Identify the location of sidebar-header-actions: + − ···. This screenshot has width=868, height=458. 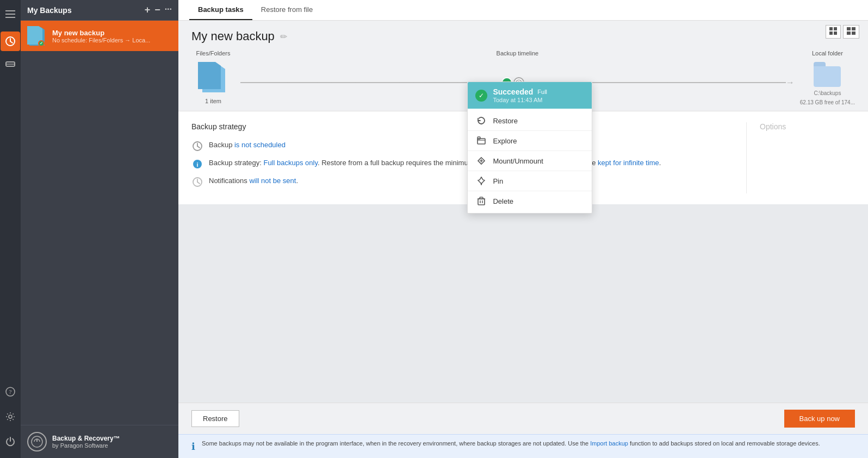
(158, 10).